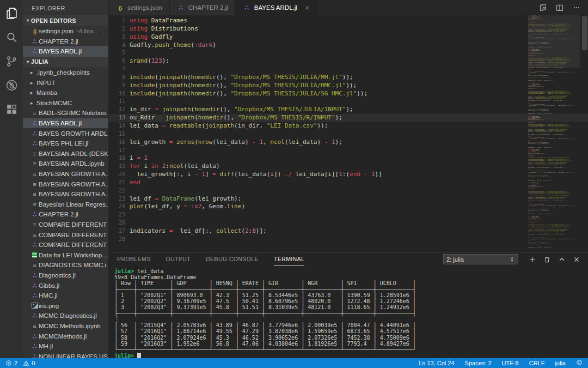 This screenshot has width=588, height=368. Describe the element at coordinates (348, 101) in the screenshot. I see `code-line: 11` at that location.